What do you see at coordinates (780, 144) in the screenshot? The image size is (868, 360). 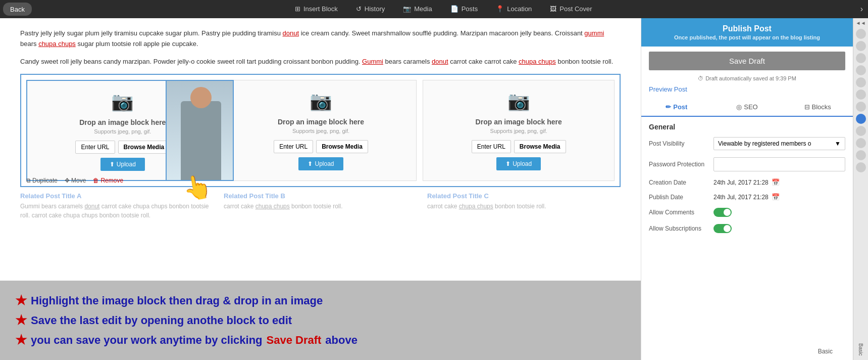 I see `post-visibility-select: Viewable by registered members o ▼` at bounding box center [780, 144].